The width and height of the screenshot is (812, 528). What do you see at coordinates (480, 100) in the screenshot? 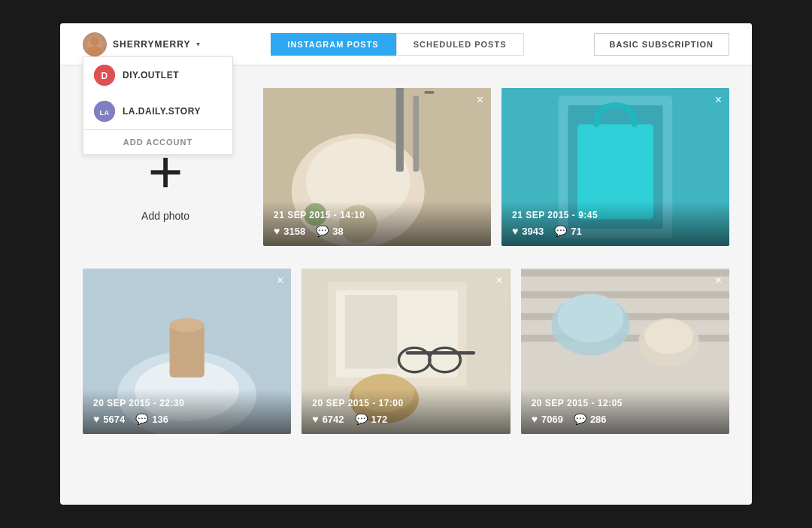
I see `close-button-1: ×` at bounding box center [480, 100].